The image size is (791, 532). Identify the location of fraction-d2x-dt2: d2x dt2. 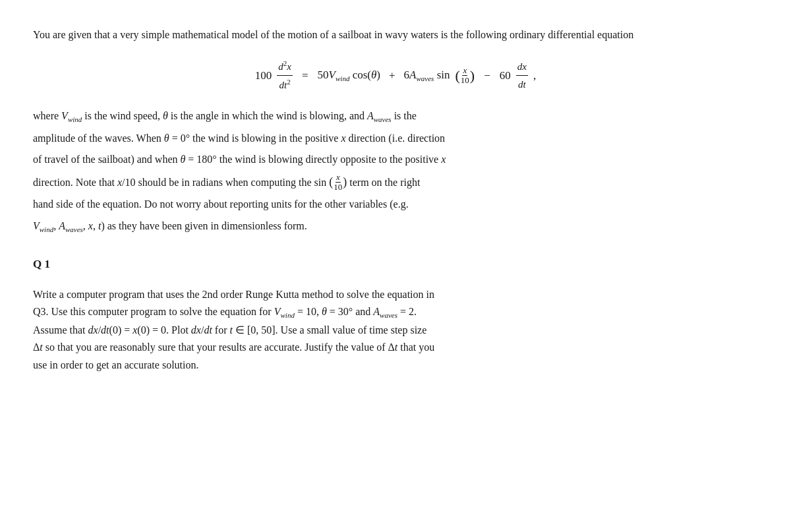
(285, 75).